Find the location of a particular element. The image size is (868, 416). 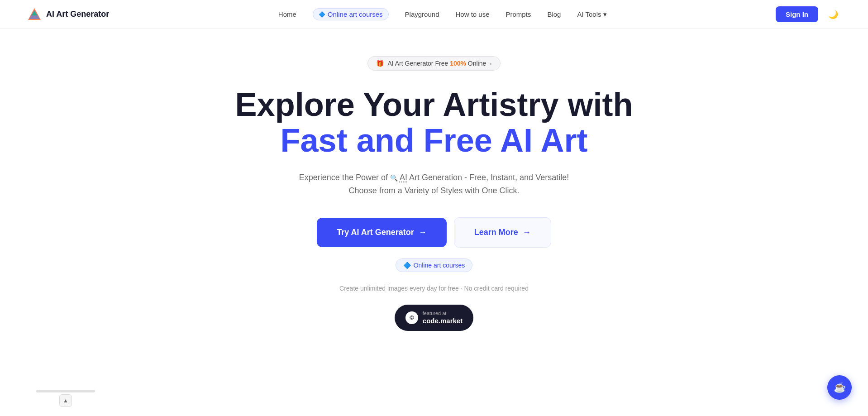

badge-gift-icon: 🎁 is located at coordinates (380, 63).